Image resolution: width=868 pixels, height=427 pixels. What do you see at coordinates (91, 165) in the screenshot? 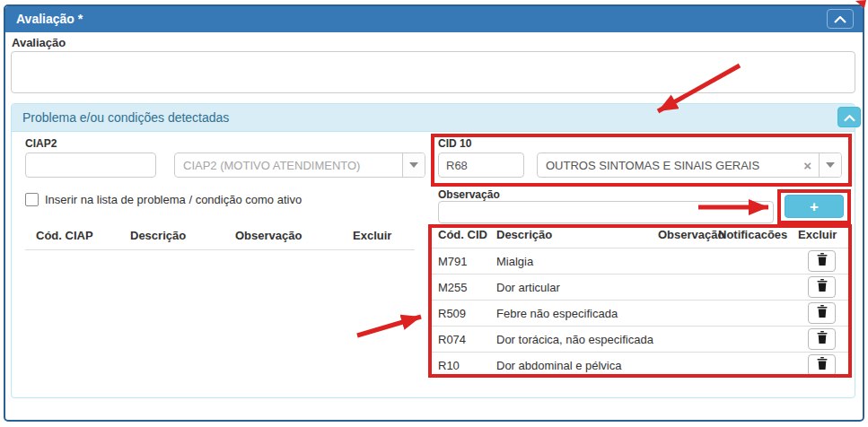
I see `ciap2-code-input` at bounding box center [91, 165].